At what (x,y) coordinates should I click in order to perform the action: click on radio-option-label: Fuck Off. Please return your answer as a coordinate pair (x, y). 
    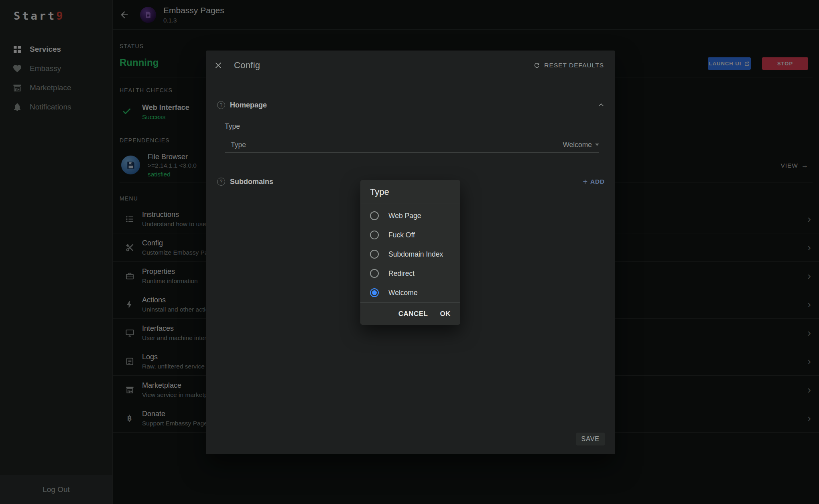
    Looking at the image, I should click on (402, 235).